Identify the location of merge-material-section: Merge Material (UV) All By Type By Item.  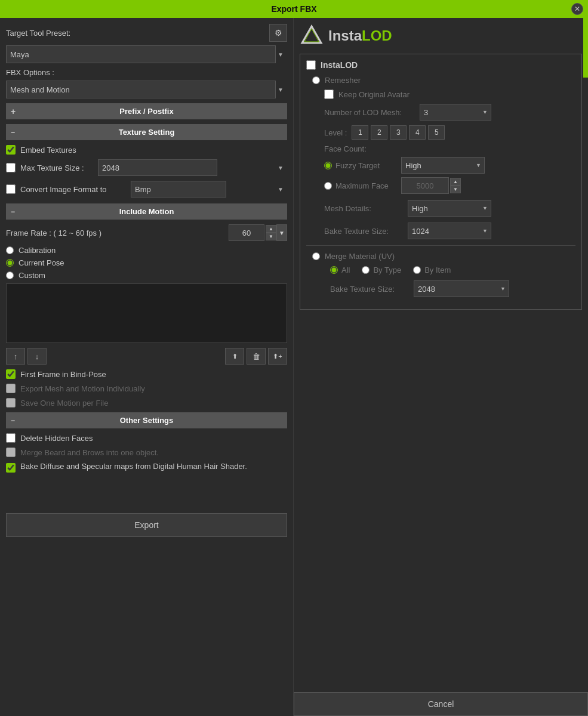
(444, 274).